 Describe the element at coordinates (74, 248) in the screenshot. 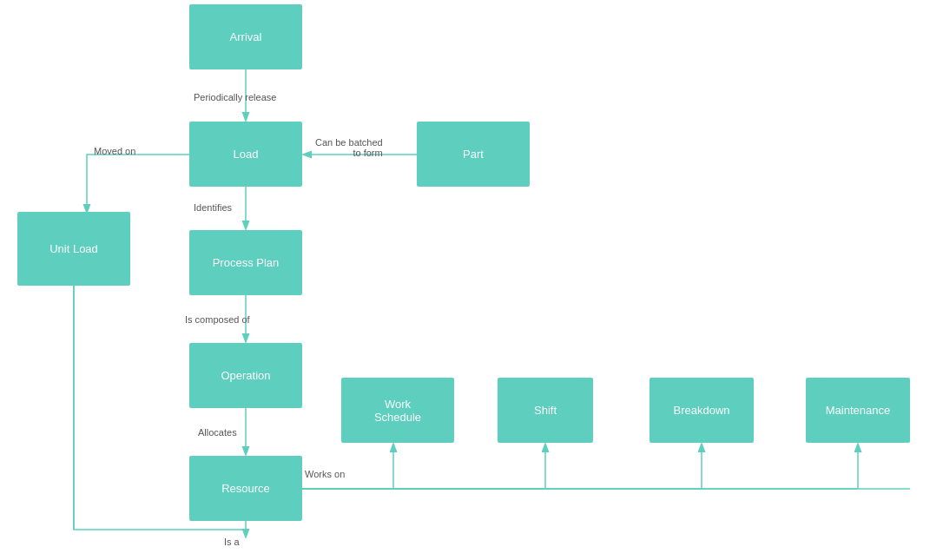

I see `node-unitload: Unit Load` at that location.